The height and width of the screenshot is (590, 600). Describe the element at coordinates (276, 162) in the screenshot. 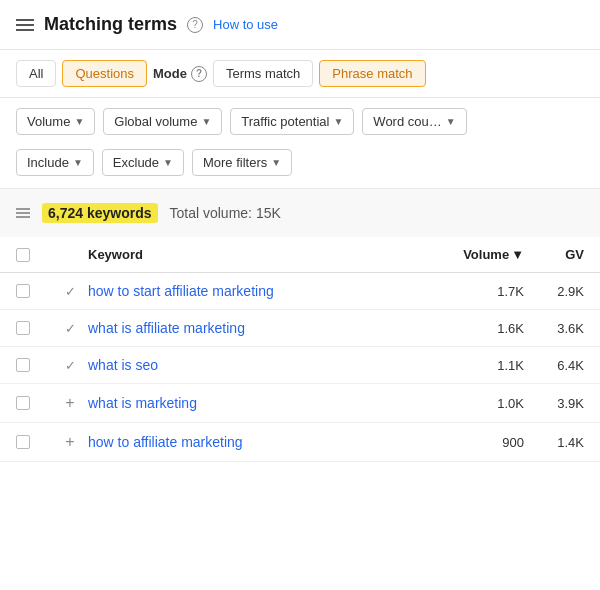

I see `more-filters-arrow-icon: ▼` at that location.